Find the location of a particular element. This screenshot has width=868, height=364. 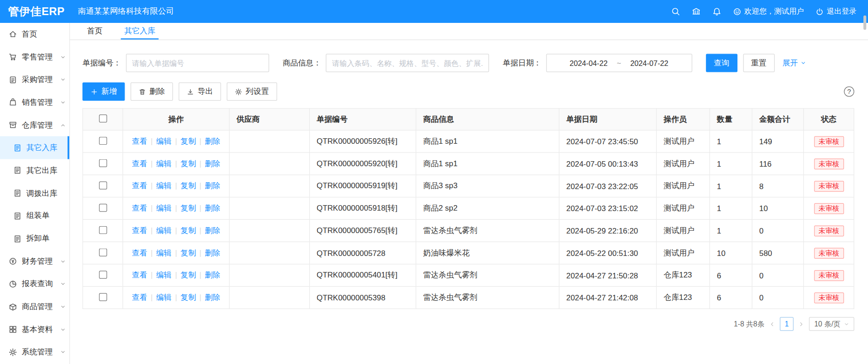

sidebar-item-system: 系统管理 is located at coordinates (35, 353).